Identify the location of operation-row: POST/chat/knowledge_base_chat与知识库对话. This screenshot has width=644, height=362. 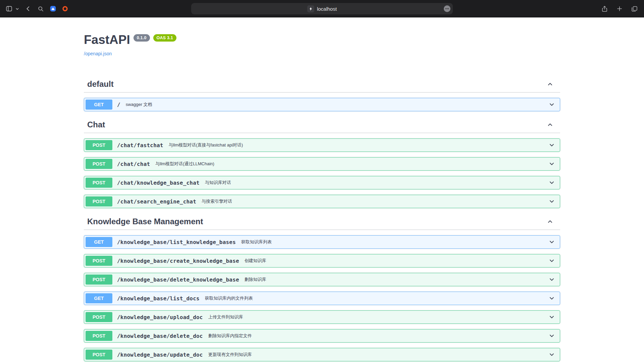
(322, 183).